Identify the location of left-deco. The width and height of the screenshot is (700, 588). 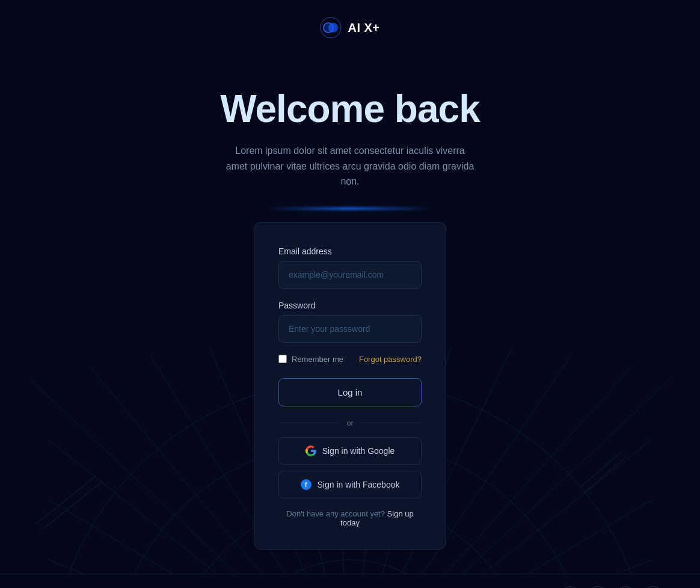
(72, 512).